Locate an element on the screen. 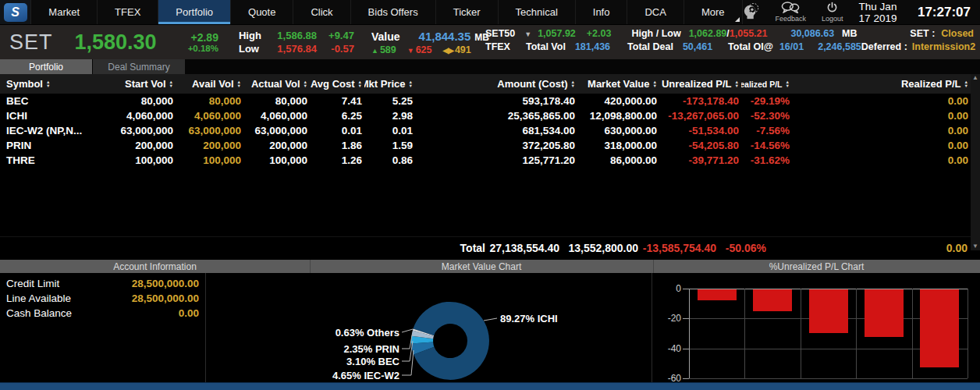 This screenshot has height=390, width=980. set-low-label: Low is located at coordinates (254, 48).